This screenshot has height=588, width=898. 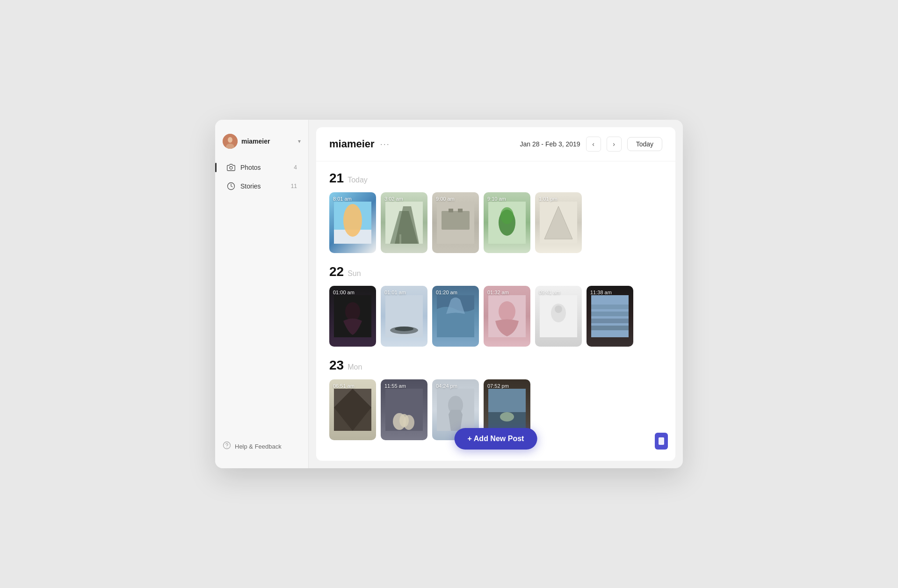 I want to click on day-name-22: Sun, so click(x=354, y=274).